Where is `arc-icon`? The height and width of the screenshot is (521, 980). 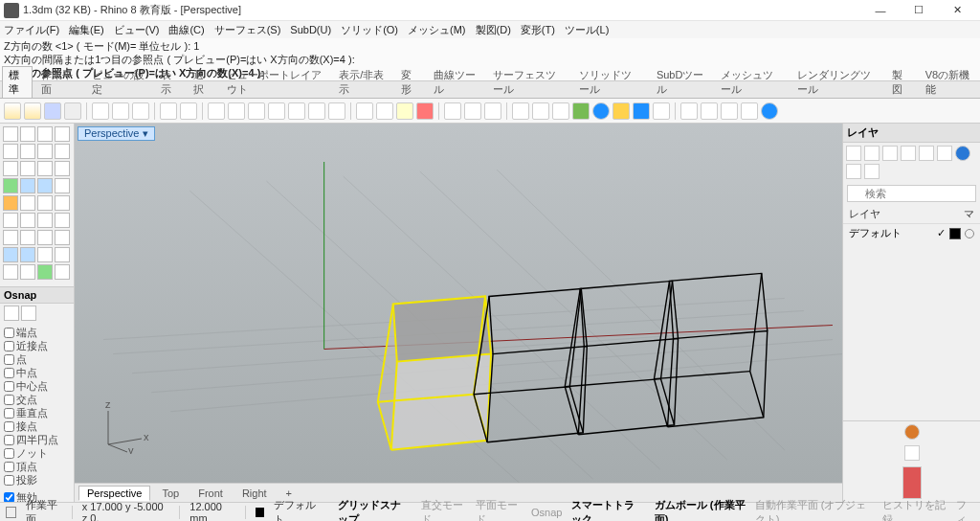 arc-icon is located at coordinates (28, 151).